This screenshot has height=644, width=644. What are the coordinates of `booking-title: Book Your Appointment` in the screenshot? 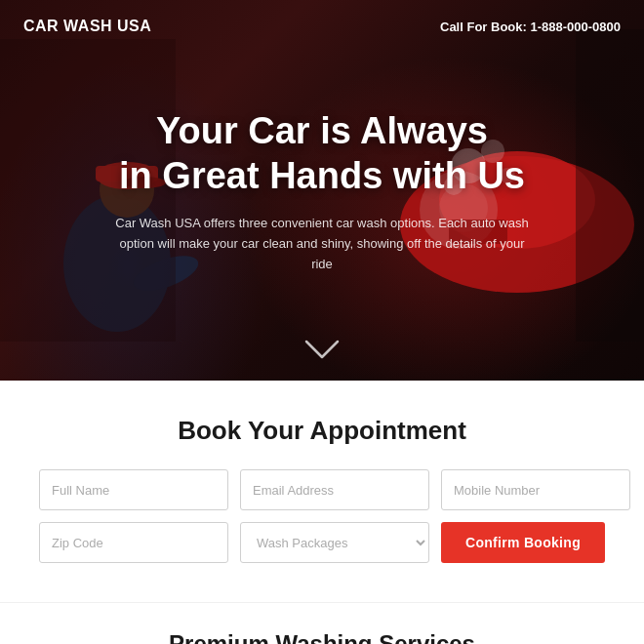 It's located at (322, 431).